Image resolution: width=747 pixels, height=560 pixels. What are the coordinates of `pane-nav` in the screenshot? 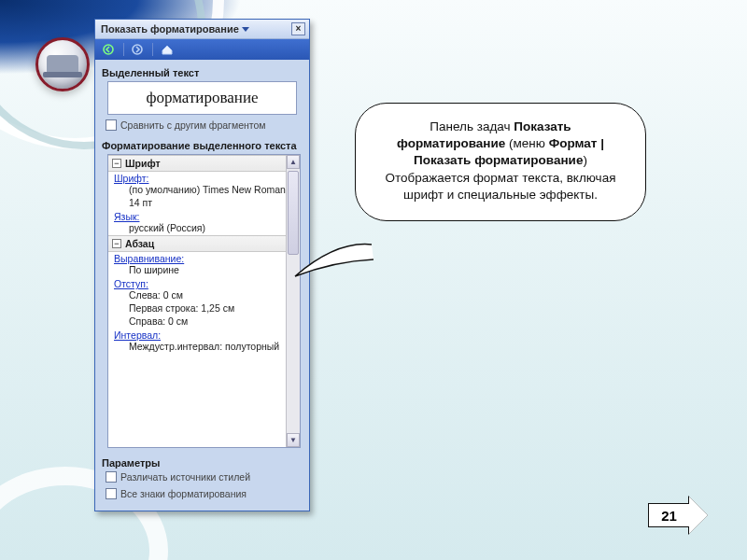 It's located at (202, 49).